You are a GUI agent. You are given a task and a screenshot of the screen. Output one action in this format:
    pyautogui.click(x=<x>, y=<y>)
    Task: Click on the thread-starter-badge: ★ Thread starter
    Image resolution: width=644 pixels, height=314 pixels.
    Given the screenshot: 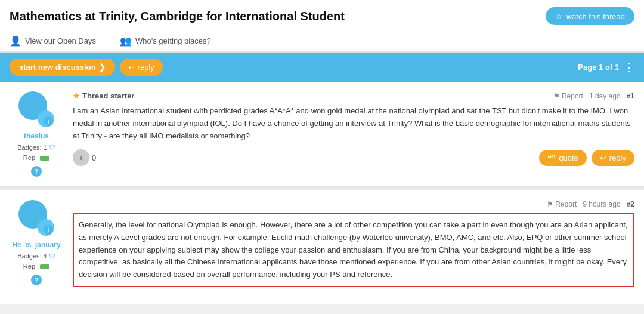 What is the action you would take?
    pyautogui.click(x=104, y=96)
    